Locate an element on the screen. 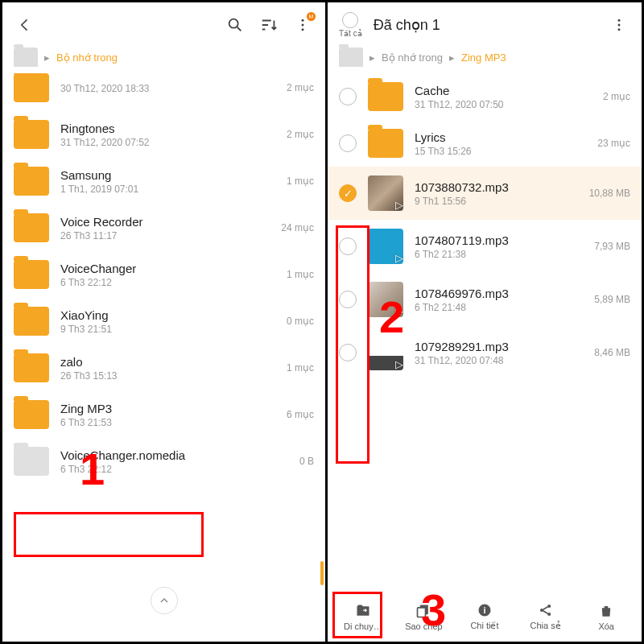 The height and width of the screenshot is (644, 644). sort-icon is located at coordinates (269, 25).